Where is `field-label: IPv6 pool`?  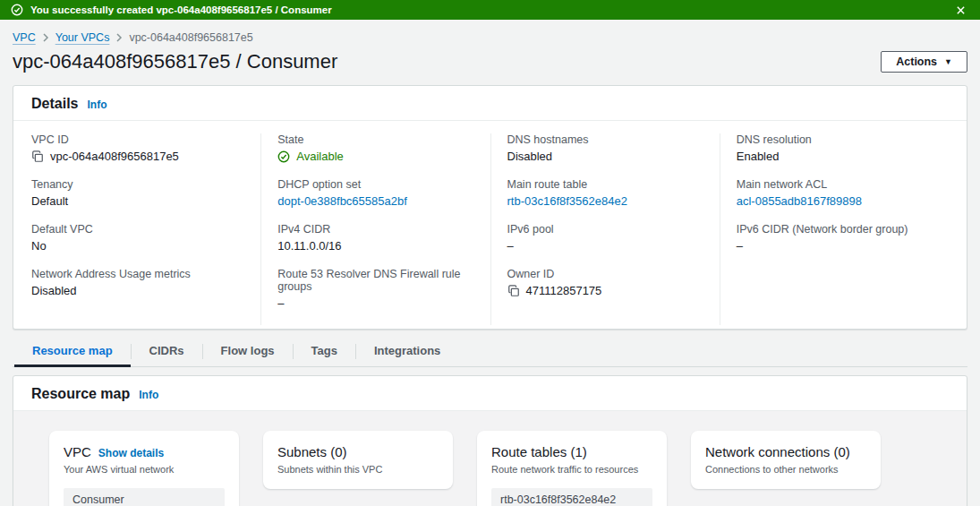
field-label: IPv6 pool is located at coordinates (605, 229).